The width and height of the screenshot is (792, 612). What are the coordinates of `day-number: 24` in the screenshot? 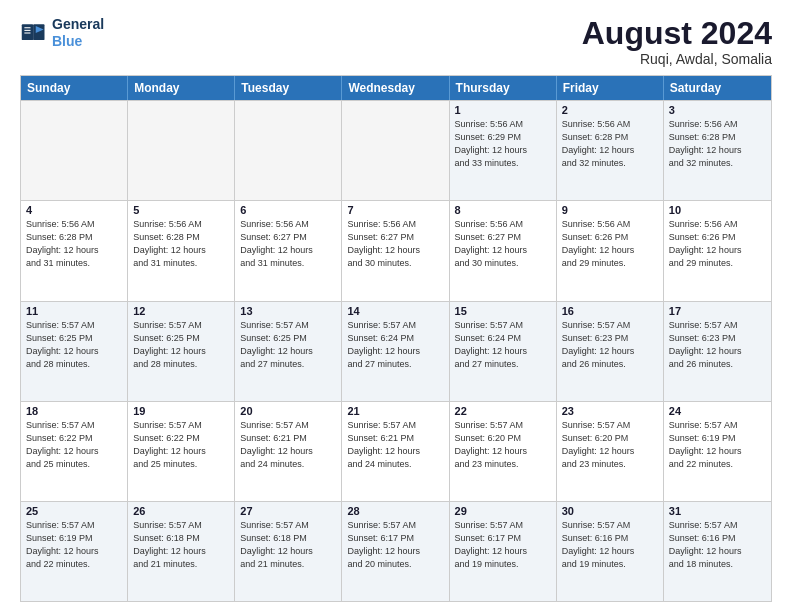 It's located at (718, 411).